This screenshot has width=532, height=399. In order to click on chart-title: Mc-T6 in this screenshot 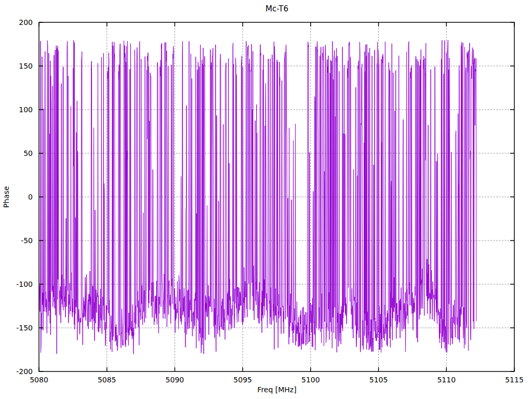, I will do `click(277, 9)`.